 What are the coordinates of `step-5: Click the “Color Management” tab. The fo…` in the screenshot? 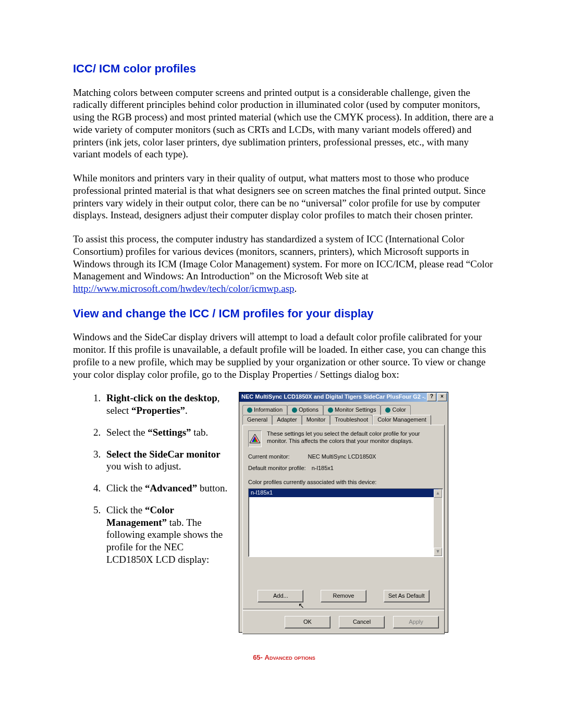 It's located at (166, 535).